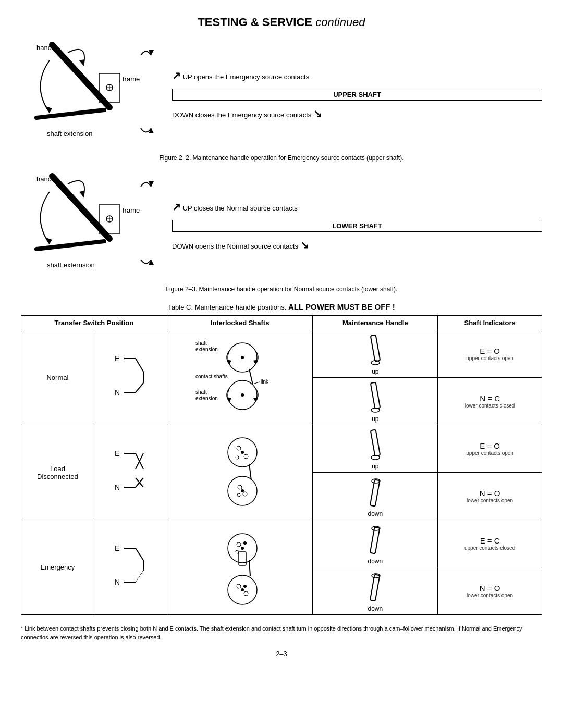 Image resolution: width=563 pixels, height=728 pixels. I want to click on switch-load-disc-svg: E N, so click(130, 472).